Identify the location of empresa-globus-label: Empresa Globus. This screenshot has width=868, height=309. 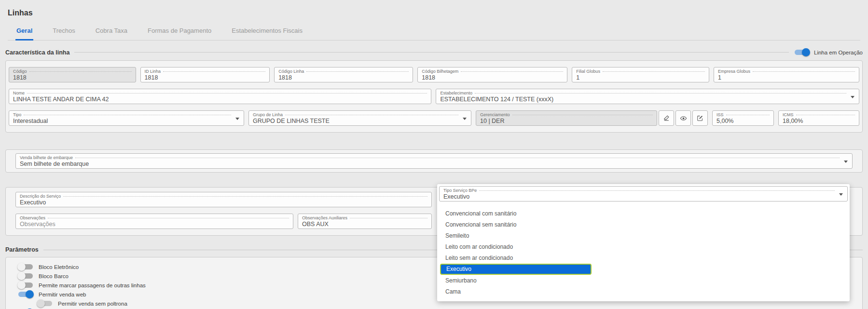
(734, 71).